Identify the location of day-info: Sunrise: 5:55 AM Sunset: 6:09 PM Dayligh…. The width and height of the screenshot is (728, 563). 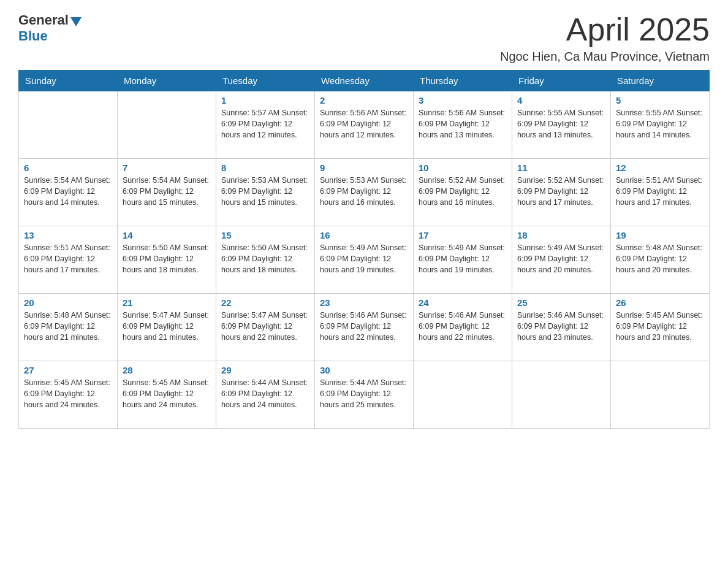
(660, 124).